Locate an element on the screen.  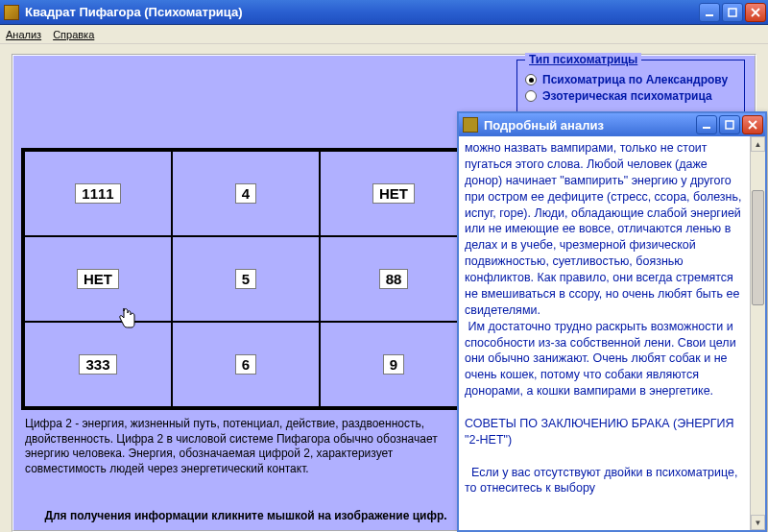
cell-value: 9 is located at coordinates (394, 365).